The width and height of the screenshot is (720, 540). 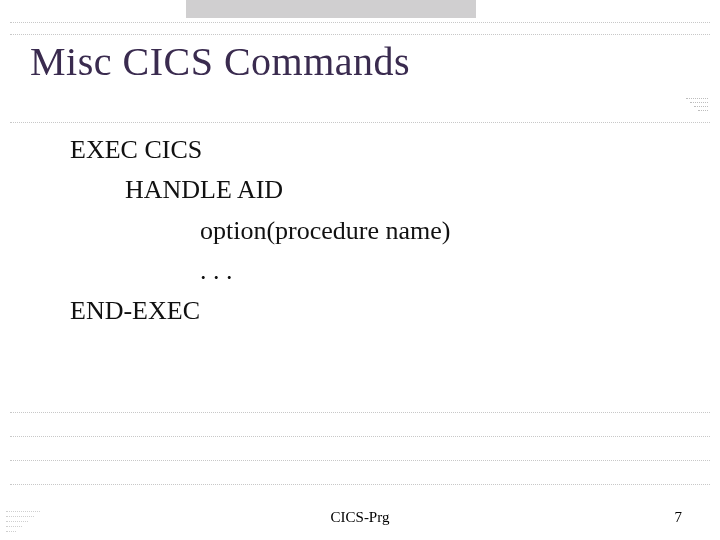 What do you see at coordinates (326, 271) in the screenshot?
I see `code-line-4: . . .` at bounding box center [326, 271].